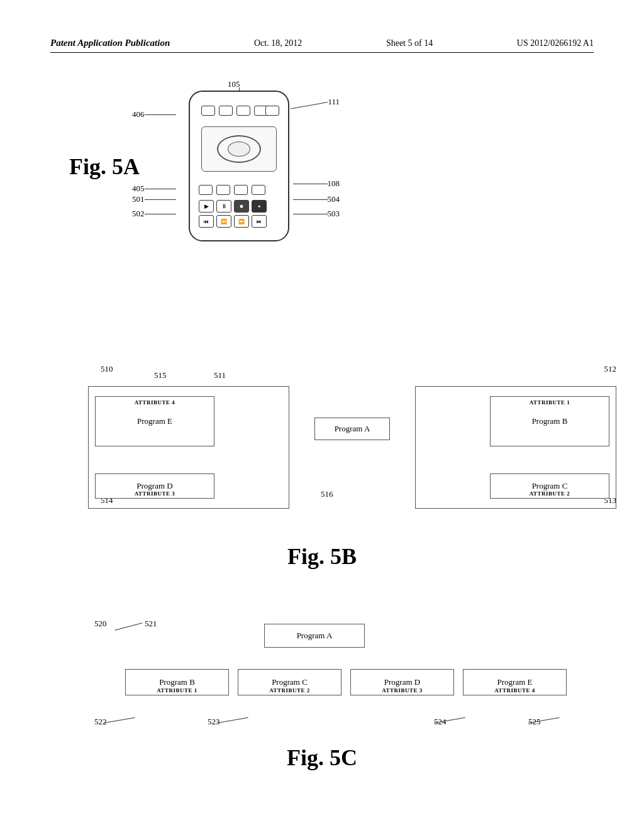  I want to click on ctrl-btn-rec: ●, so click(259, 206).